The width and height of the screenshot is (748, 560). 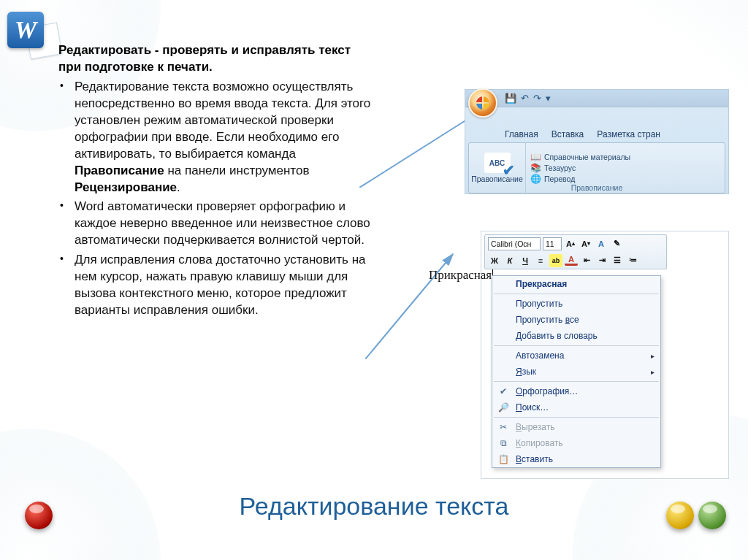 What do you see at coordinates (576, 320) in the screenshot?
I see `menu-ignore-all: Пропустить все` at bounding box center [576, 320].